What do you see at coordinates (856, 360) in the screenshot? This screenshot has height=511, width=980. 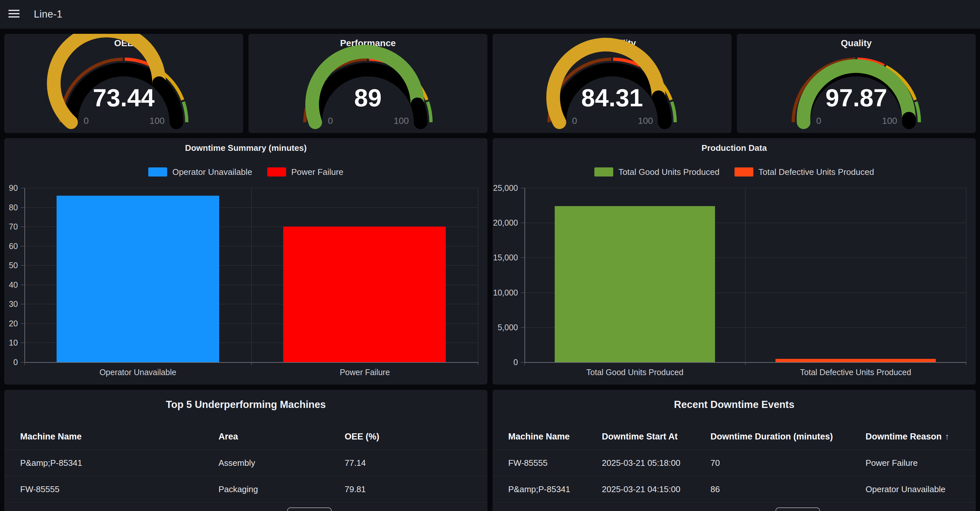 I see `bar-total-defective-units-produced` at bounding box center [856, 360].